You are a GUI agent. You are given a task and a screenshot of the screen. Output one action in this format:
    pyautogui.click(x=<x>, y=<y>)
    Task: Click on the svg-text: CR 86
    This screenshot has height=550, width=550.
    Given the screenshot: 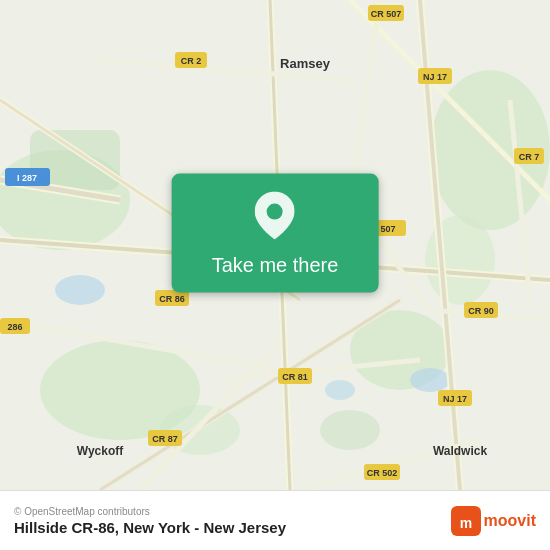 What is the action you would take?
    pyautogui.click(x=172, y=299)
    